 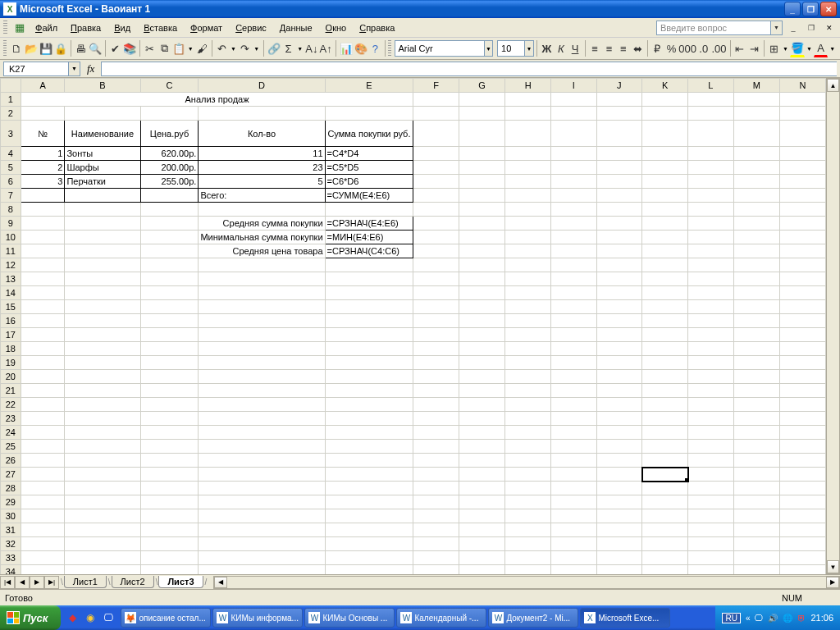 I want to click on redo-icon: ↷, so click(x=244, y=48).